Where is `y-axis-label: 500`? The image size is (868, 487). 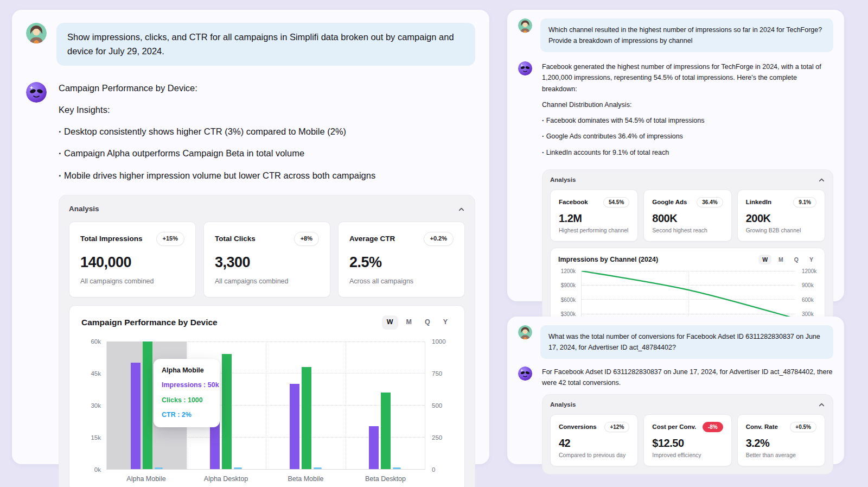
y-axis-label: 500 is located at coordinates (437, 406).